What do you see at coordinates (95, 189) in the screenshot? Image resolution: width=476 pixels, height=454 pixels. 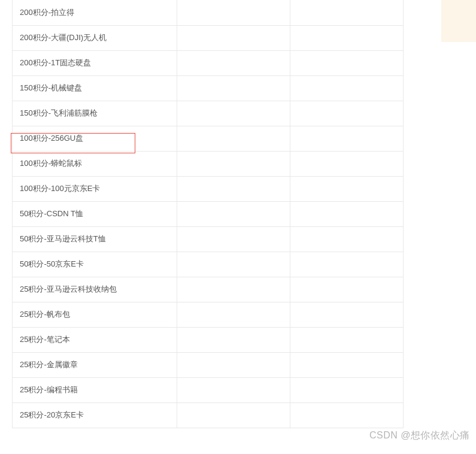 I see `prize-label-cell: 100积分-100元京东E卡` at bounding box center [95, 189].